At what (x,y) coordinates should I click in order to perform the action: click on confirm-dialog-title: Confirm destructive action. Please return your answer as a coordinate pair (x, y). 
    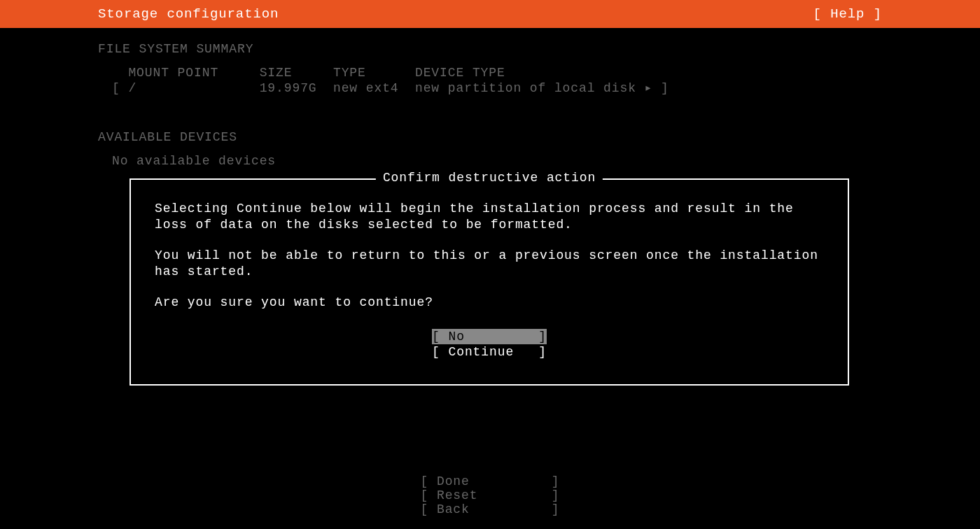
    Looking at the image, I should click on (489, 178).